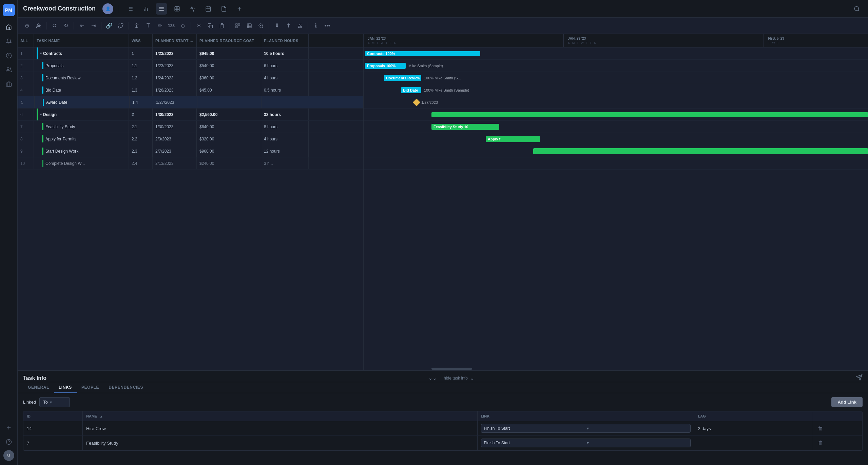 The width and height of the screenshot is (868, 465). I want to click on table-row: 6 ▾ Design 2 1/30/2023 $2,560.00 32 hour…, so click(191, 115).